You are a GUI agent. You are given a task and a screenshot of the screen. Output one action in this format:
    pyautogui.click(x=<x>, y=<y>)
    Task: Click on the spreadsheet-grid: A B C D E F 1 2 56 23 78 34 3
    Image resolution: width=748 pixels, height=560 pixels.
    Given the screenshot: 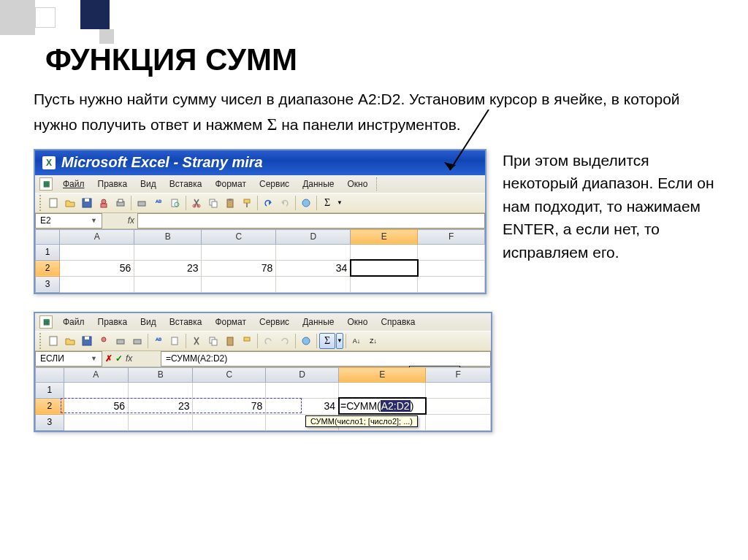 What is the action you would take?
    pyautogui.click(x=260, y=261)
    